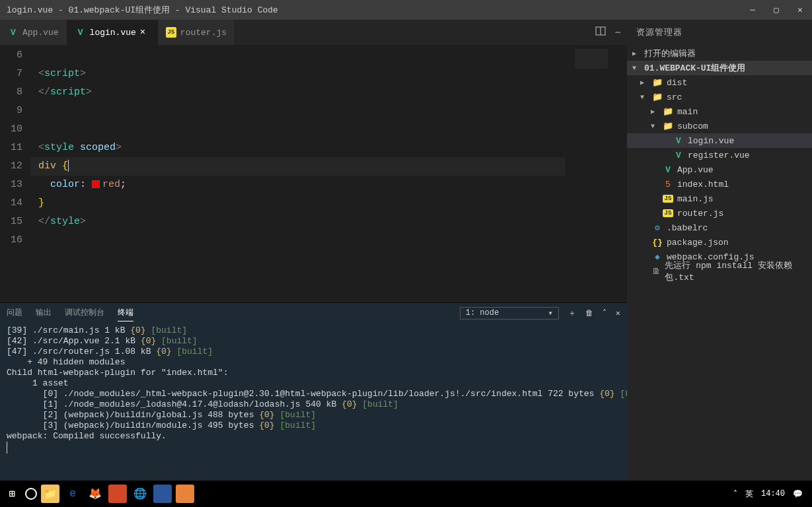 Image resolution: width=812 pixels, height=507 pixels. Describe the element at coordinates (297, 148) in the screenshot. I see `code-line: <style scoped>` at that location.